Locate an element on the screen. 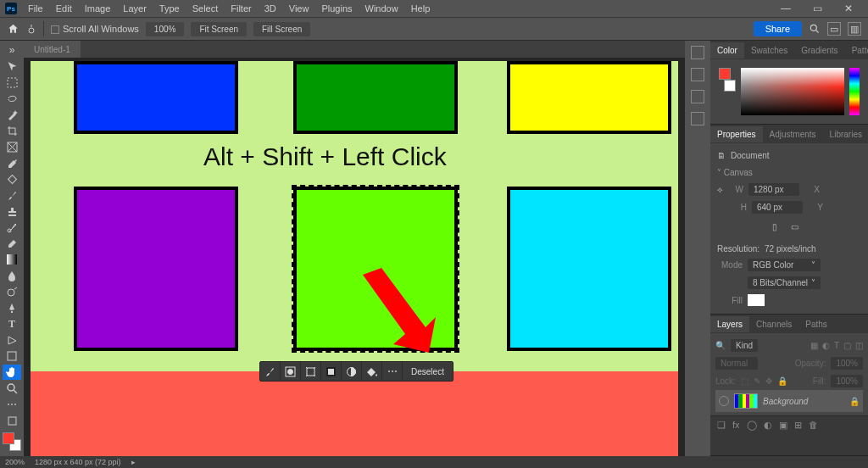 This screenshot has width=868, height=468. fit-screen-button: Fit Screen is located at coordinates (219, 29).